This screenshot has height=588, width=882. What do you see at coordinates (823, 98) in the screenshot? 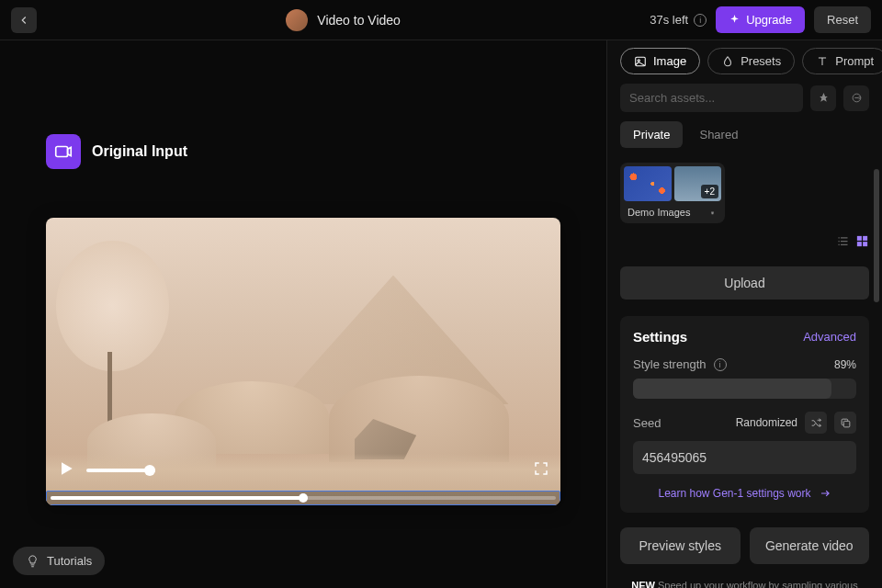
I see `pin-button` at bounding box center [823, 98].